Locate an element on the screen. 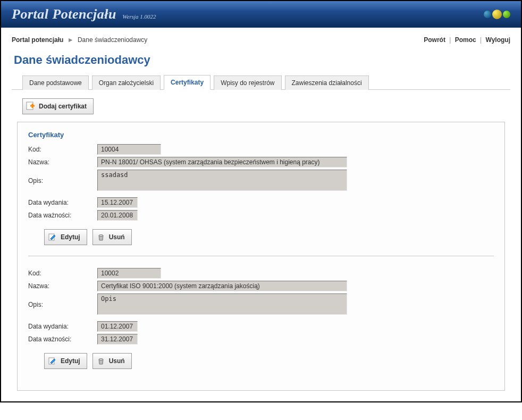 This screenshot has width=522, height=420. logout-link: Wyloguj is located at coordinates (498, 40).